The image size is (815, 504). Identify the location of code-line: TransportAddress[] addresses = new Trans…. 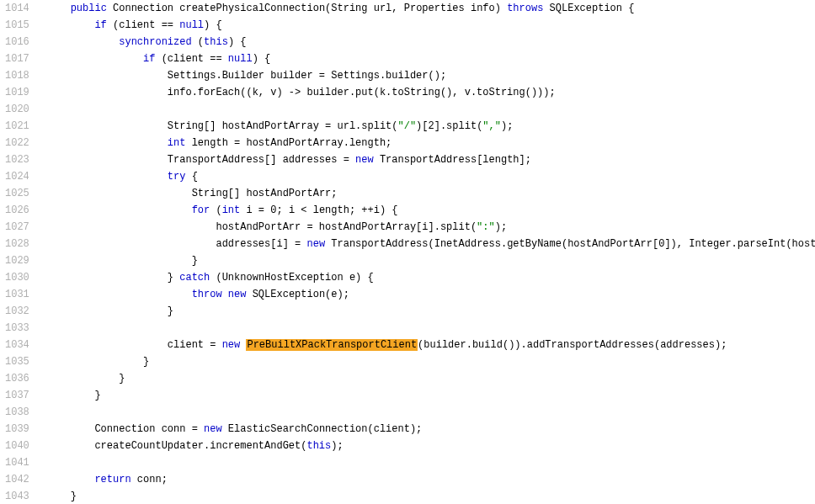
(431, 160).